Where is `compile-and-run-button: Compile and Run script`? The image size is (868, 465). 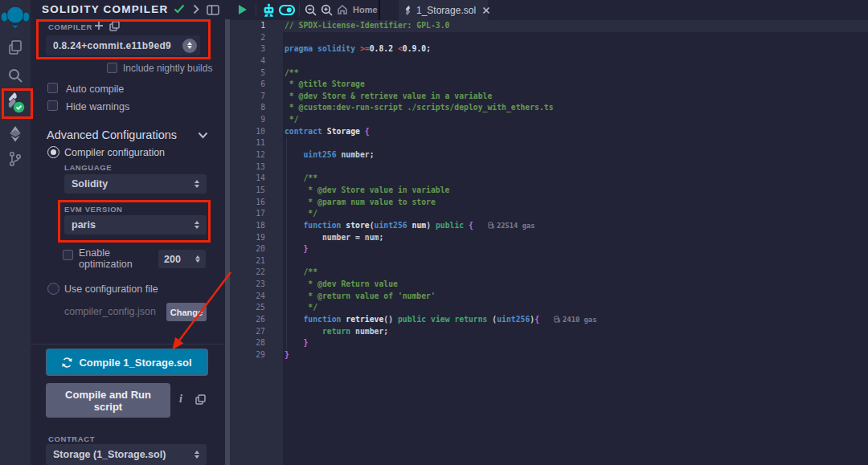
compile-and-run-button: Compile and Run script is located at coordinates (108, 400).